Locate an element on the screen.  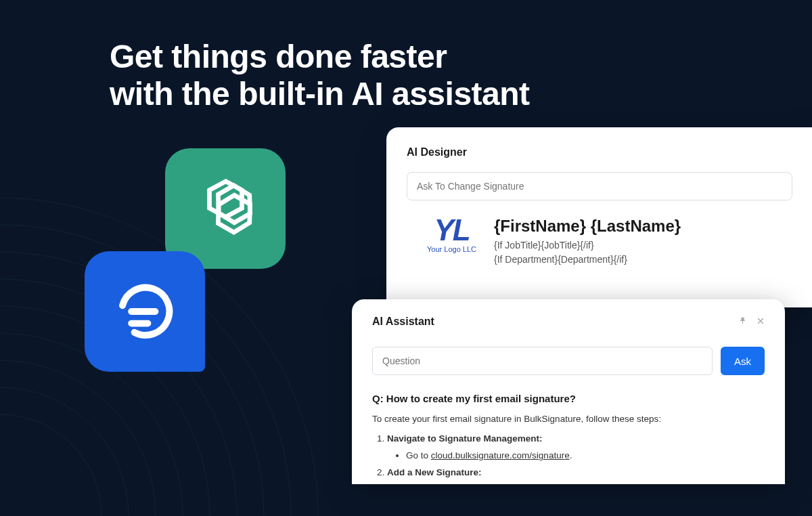
qa-step-1-goto: Go to is located at coordinates (418, 455).